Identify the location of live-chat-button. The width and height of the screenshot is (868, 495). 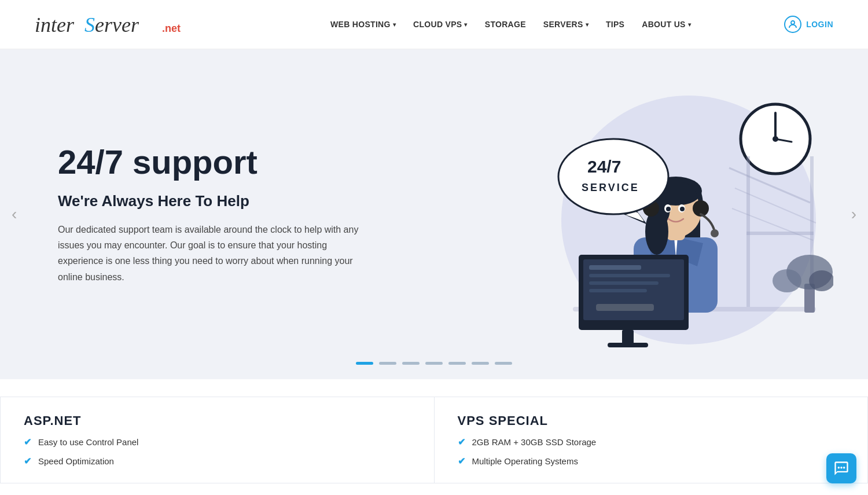
(841, 468).